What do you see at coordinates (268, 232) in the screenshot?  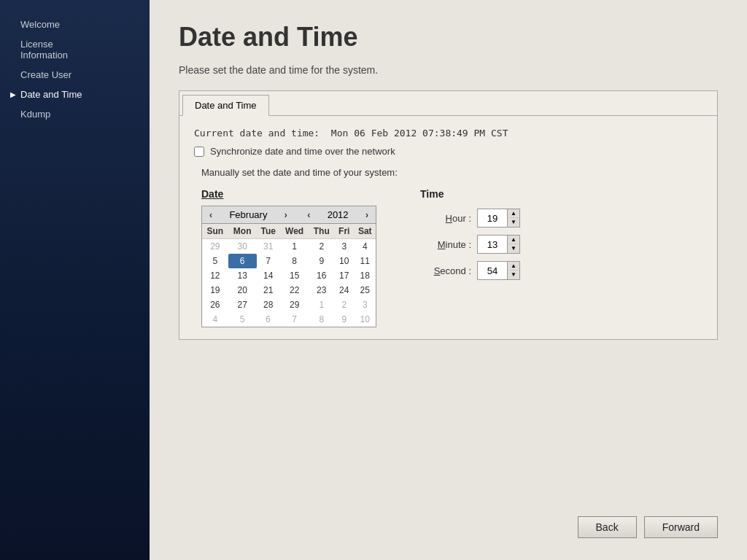 I see `col-tue: Tue` at bounding box center [268, 232].